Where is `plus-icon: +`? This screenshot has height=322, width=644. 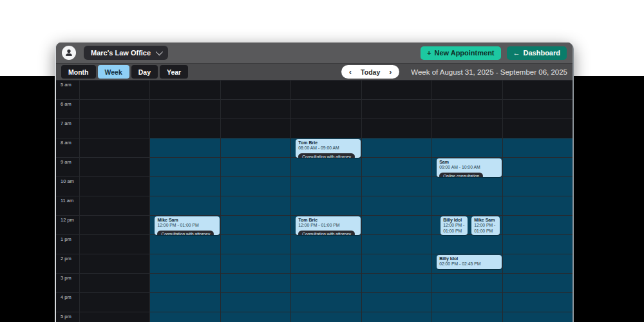
plus-icon: + is located at coordinates (429, 53).